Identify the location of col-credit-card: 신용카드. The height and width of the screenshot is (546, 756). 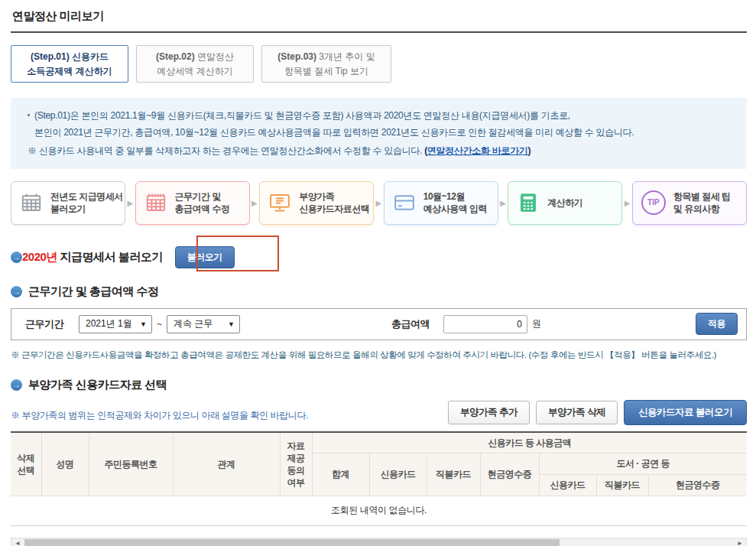
(397, 475).